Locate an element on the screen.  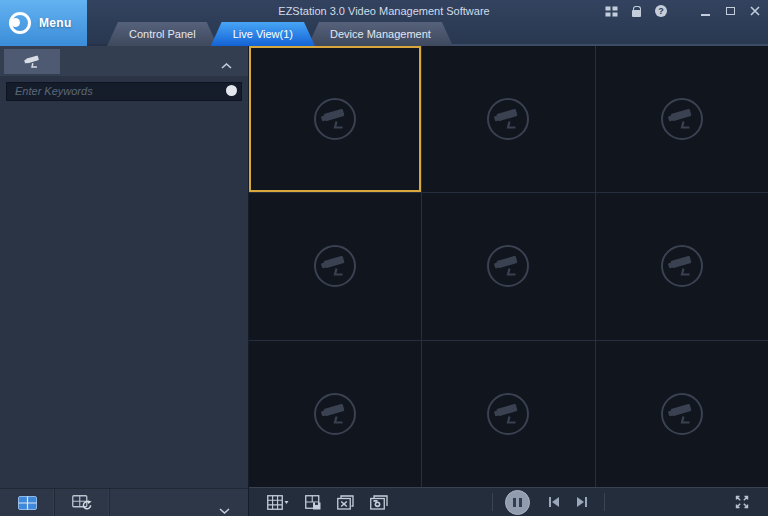
lock-icon is located at coordinates (636, 11).